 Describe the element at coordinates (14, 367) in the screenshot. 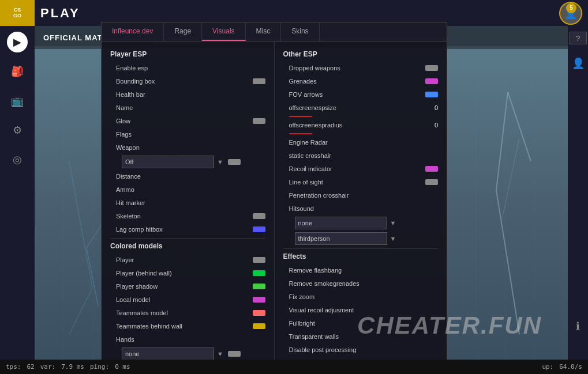

I see `tps-label: tps:` at that location.